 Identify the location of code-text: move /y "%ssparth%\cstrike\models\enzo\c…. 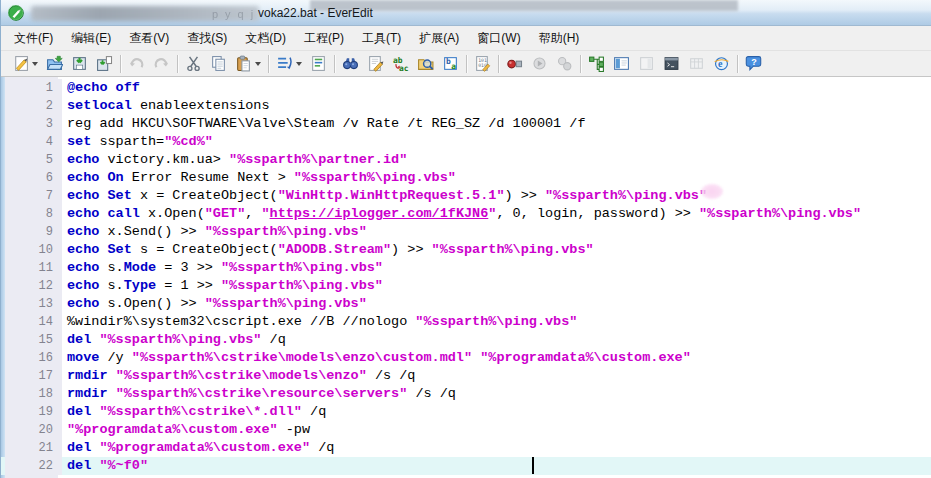
(376, 358).